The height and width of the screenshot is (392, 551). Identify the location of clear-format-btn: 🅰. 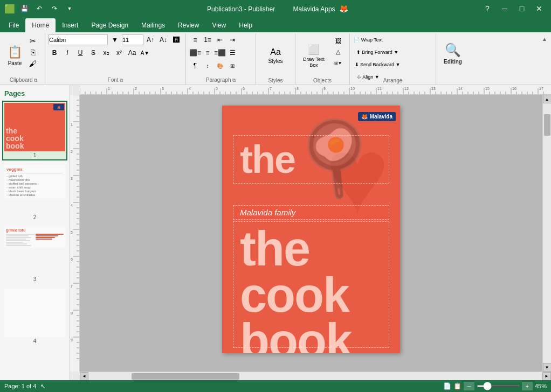
(176, 40).